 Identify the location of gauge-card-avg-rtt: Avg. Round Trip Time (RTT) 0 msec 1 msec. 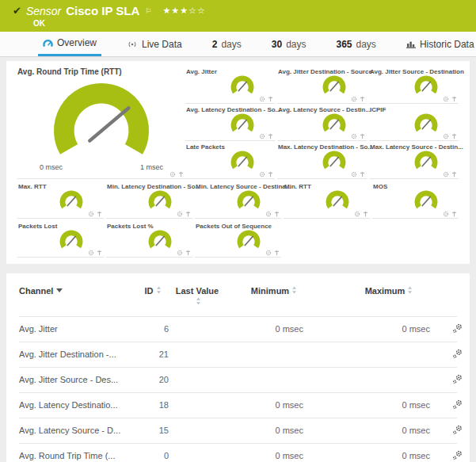
(101, 122).